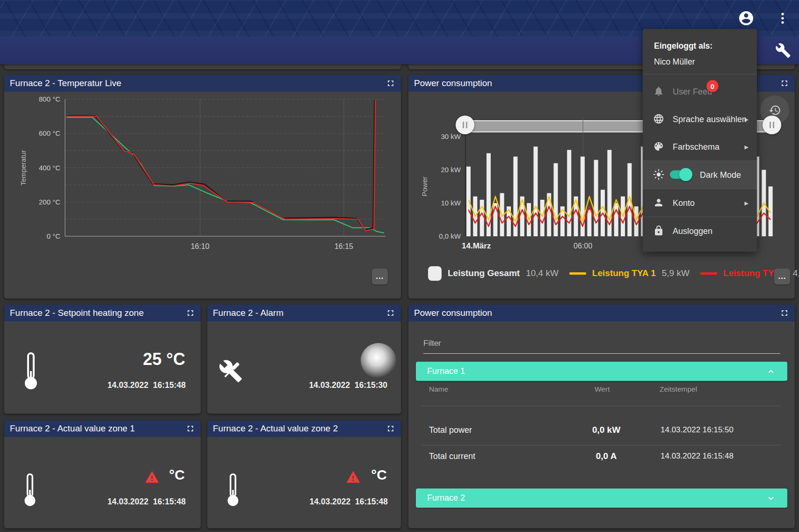 The image size is (799, 532). I want to click on svg-text: 0 °C, so click(54, 236).